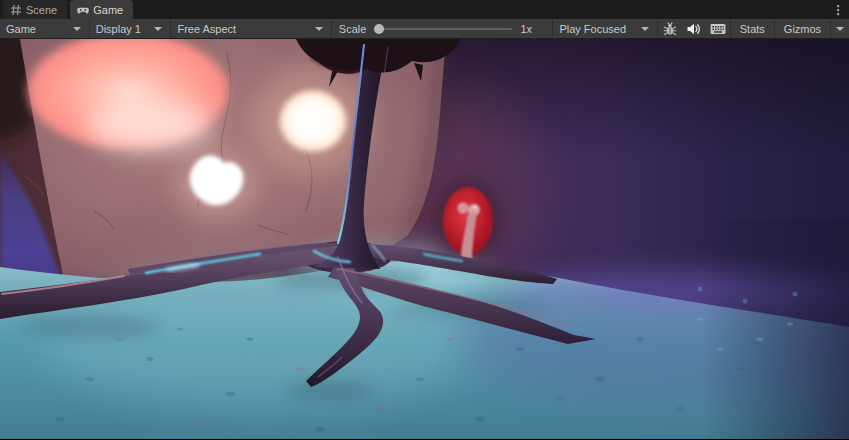  I want to click on mute-audio-toggle-button, so click(694, 28).